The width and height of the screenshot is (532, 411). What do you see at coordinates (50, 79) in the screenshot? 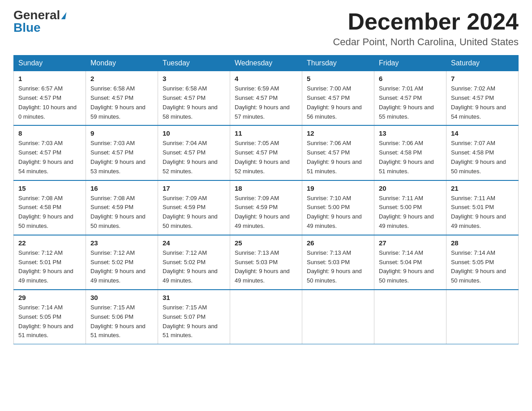
I see `day-number: 1` at bounding box center [50, 79].